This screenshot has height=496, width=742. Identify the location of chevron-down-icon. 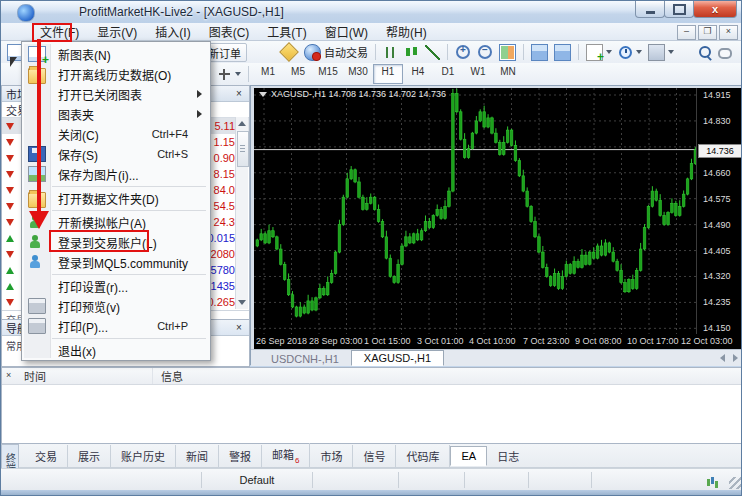
(639, 52).